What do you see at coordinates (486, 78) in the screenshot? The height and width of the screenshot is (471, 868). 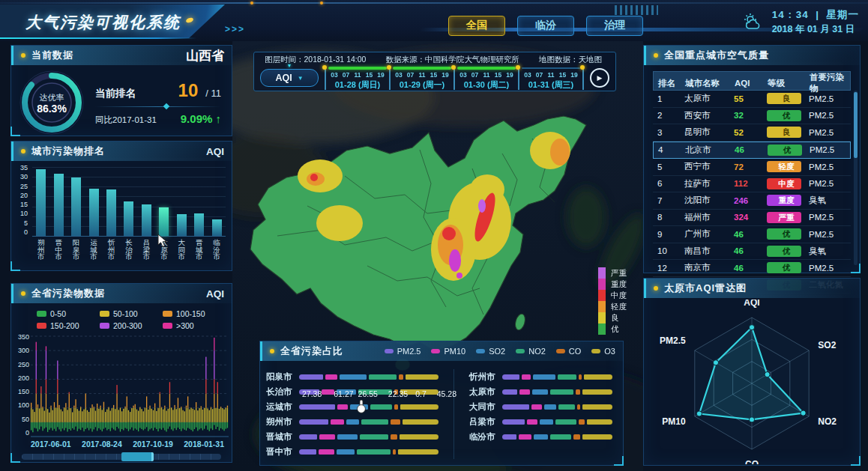 I see `timeline-day: 030711151901-30 (周二)` at bounding box center [486, 78].